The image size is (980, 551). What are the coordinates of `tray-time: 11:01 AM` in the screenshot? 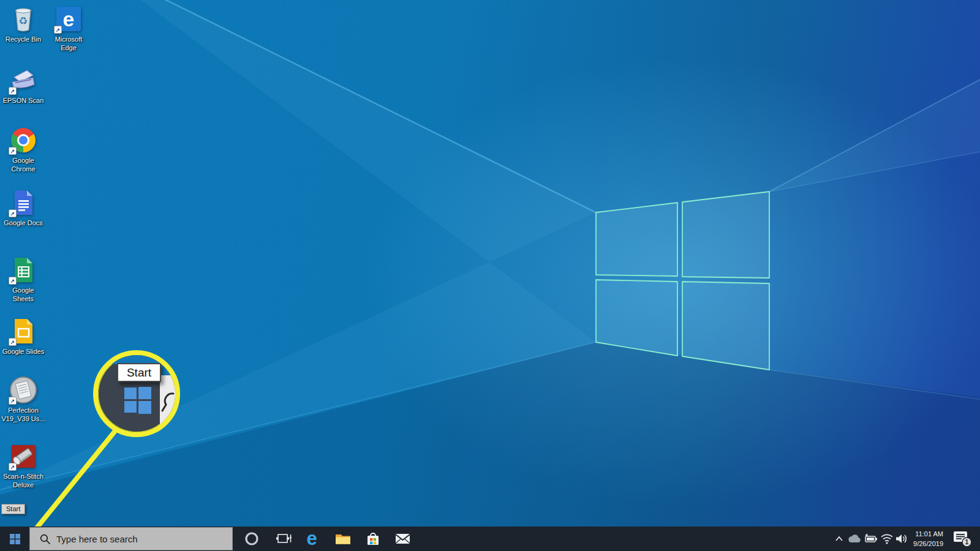 It's located at (926, 534).